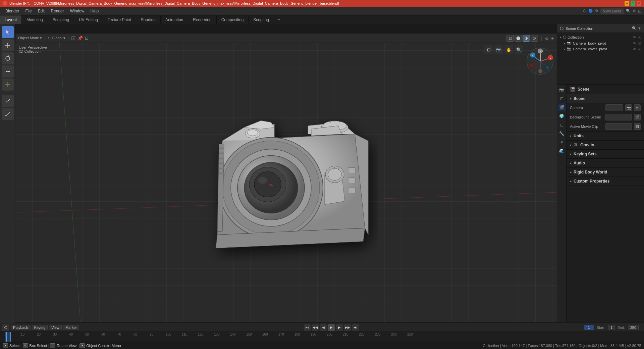 The width and height of the screenshot is (644, 349). I want to click on tool-transform, so click(8, 85).